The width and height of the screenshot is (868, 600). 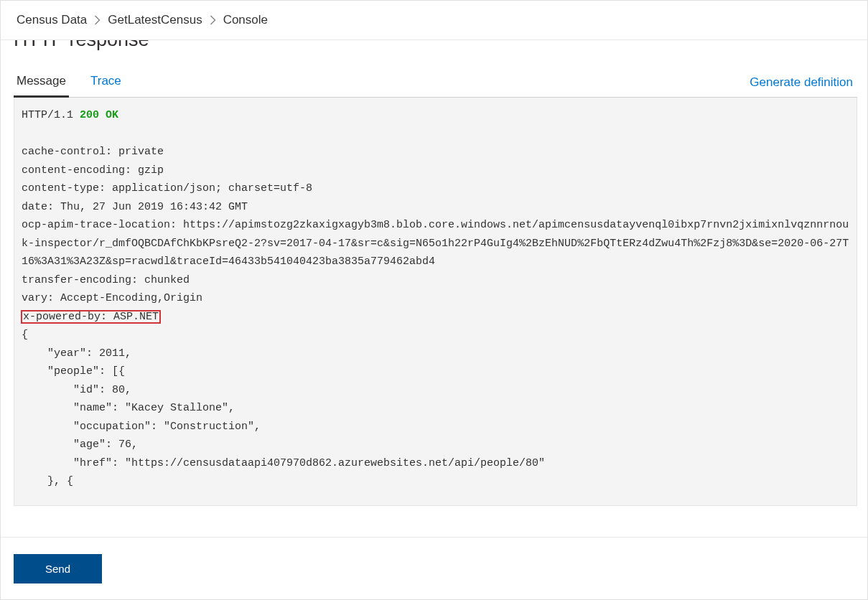 What do you see at coordinates (434, 20) in the screenshot?
I see `breadcrumb: Census Data GetLatestCensus Console` at bounding box center [434, 20].